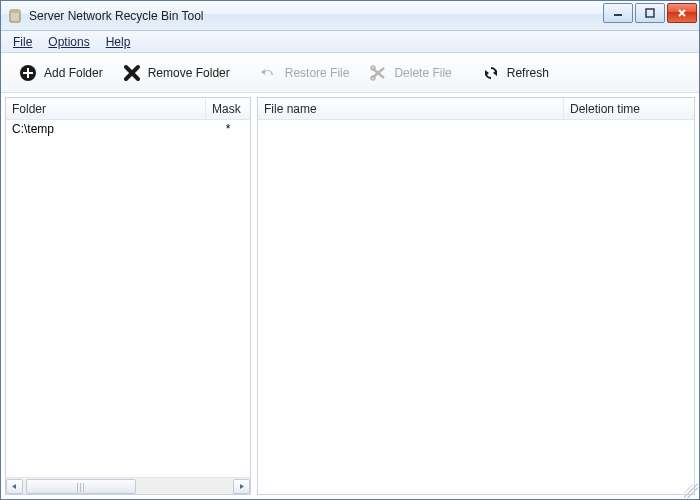 This screenshot has height=500, width=700. What do you see at coordinates (618, 13) in the screenshot?
I see `minimize-button` at bounding box center [618, 13].